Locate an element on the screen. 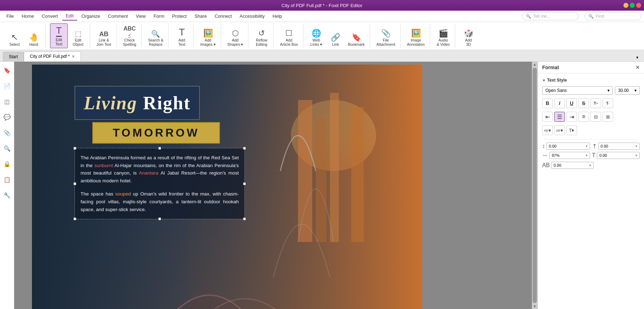 This screenshot has width=644, height=309. edit-text-button: T EditText is located at coordinates (59, 36).